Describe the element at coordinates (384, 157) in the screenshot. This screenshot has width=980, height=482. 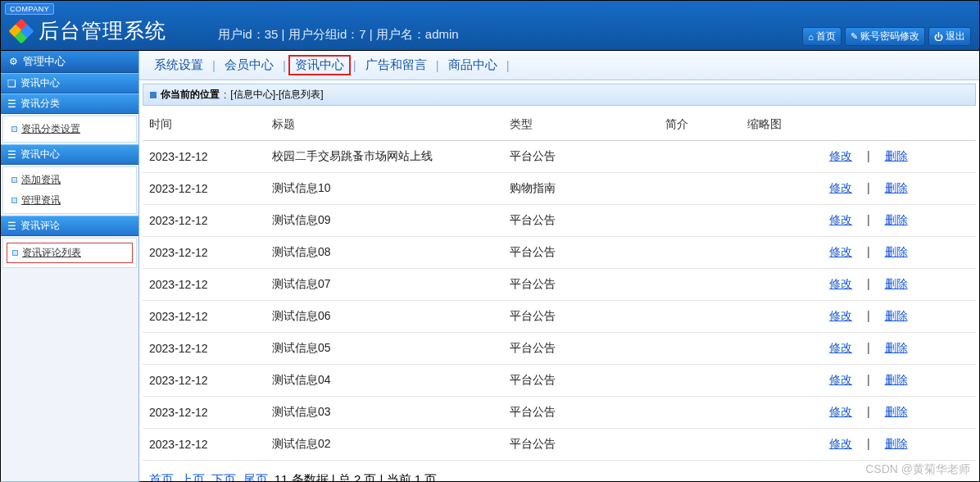
I see `cell-title: 校园二手交易跳蚤市场网站上线` at that location.